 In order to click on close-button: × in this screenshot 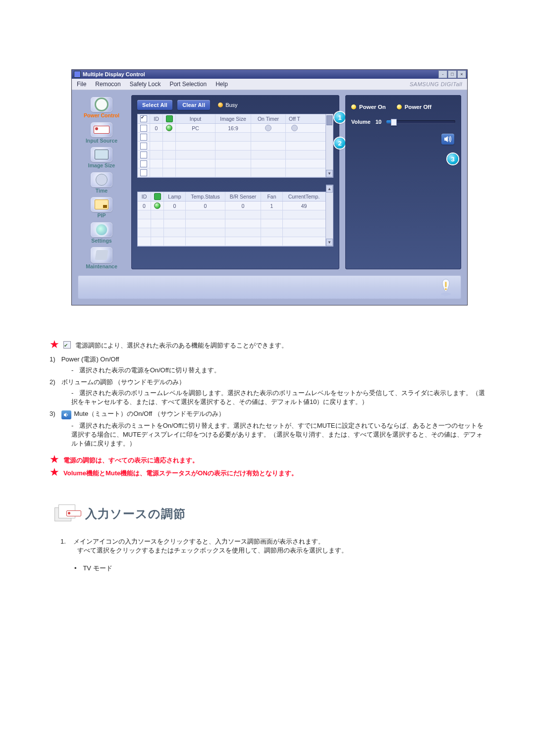, I will do `click(462, 74)`.